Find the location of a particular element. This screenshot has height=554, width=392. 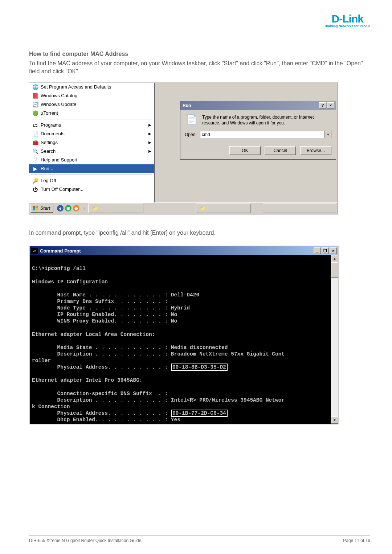

scroll-up-icon: ▲ is located at coordinates (335, 259).